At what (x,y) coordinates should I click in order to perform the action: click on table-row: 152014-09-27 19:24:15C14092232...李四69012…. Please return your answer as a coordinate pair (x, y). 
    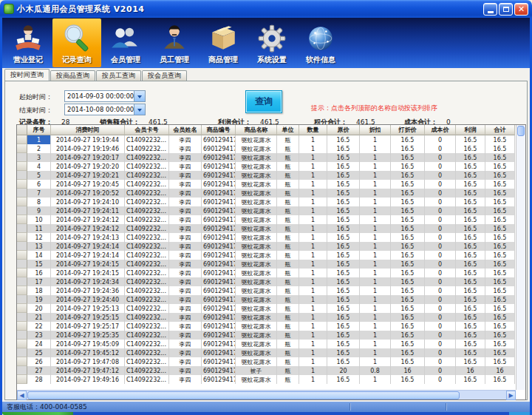
    Looking at the image, I should click on (266, 264).